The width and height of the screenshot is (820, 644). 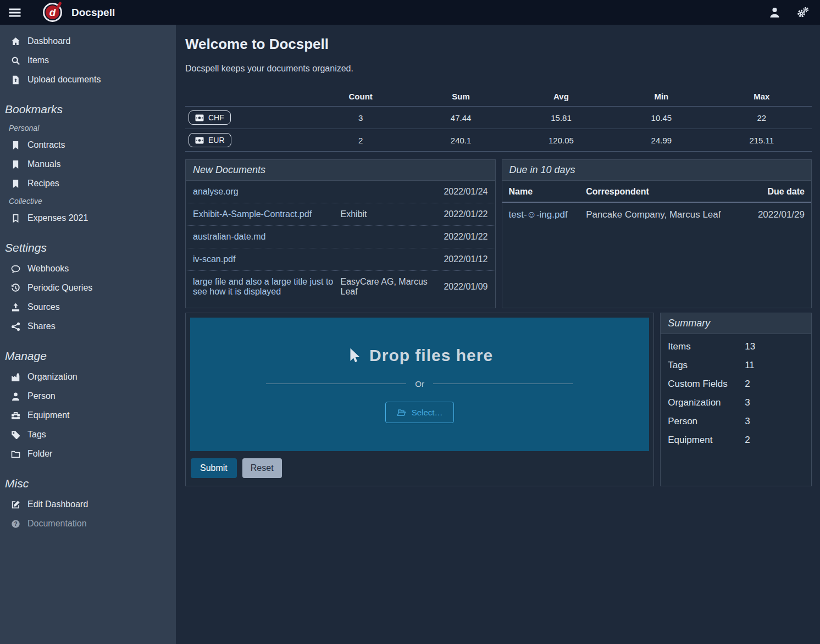 What do you see at coordinates (58, 218) in the screenshot?
I see `sidebar-item-label: Expenses 2021` at bounding box center [58, 218].